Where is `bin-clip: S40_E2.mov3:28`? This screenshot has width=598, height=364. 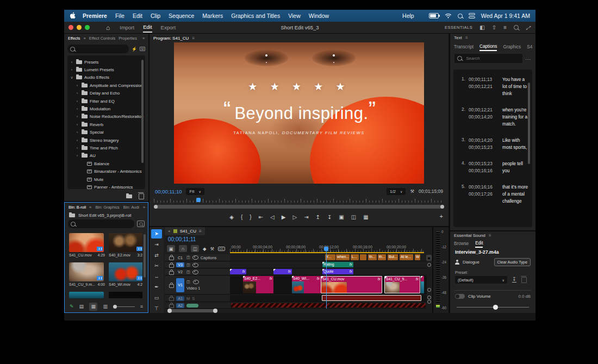 bin-clip: S40_E2.mov3:28 is located at coordinates (126, 245).